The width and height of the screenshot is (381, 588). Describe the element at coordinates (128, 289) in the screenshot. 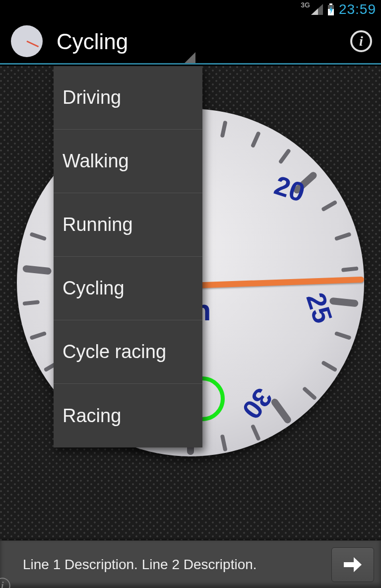

I see `dropdown-item-cycling: Cycling` at that location.